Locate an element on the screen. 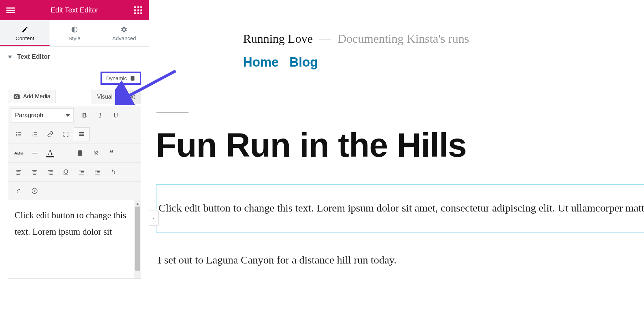 The height and width of the screenshot is (334, 644). toolbar-row-4: Ω is located at coordinates (74, 172).